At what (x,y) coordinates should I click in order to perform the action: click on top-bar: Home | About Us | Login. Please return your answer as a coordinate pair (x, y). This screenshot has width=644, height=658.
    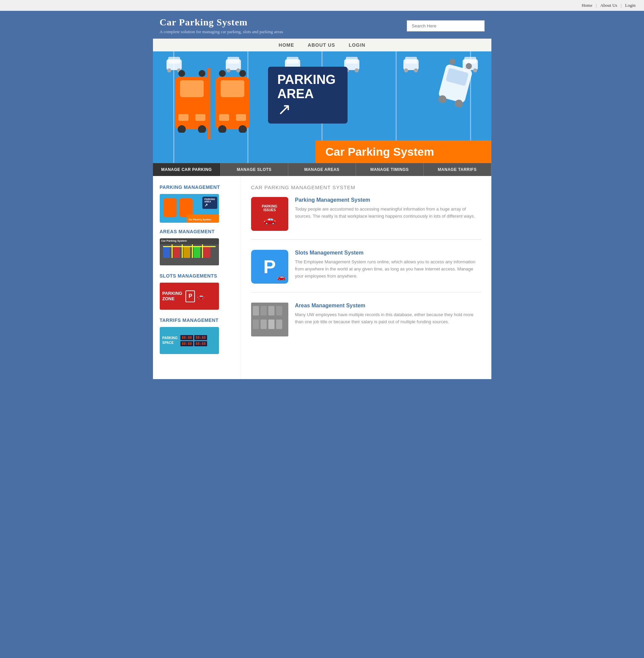
    Looking at the image, I should click on (322, 5).